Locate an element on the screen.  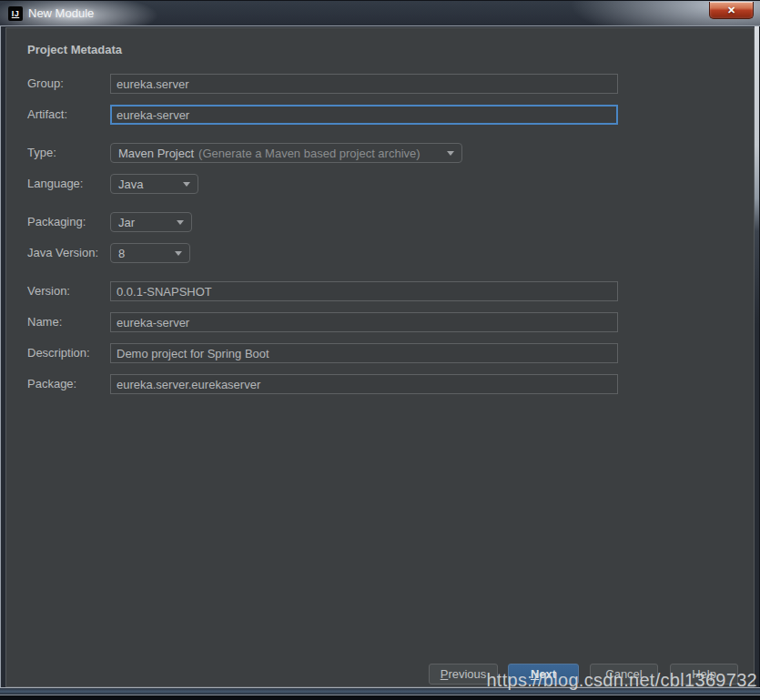
packaging-select: Jar is located at coordinates (151, 222).